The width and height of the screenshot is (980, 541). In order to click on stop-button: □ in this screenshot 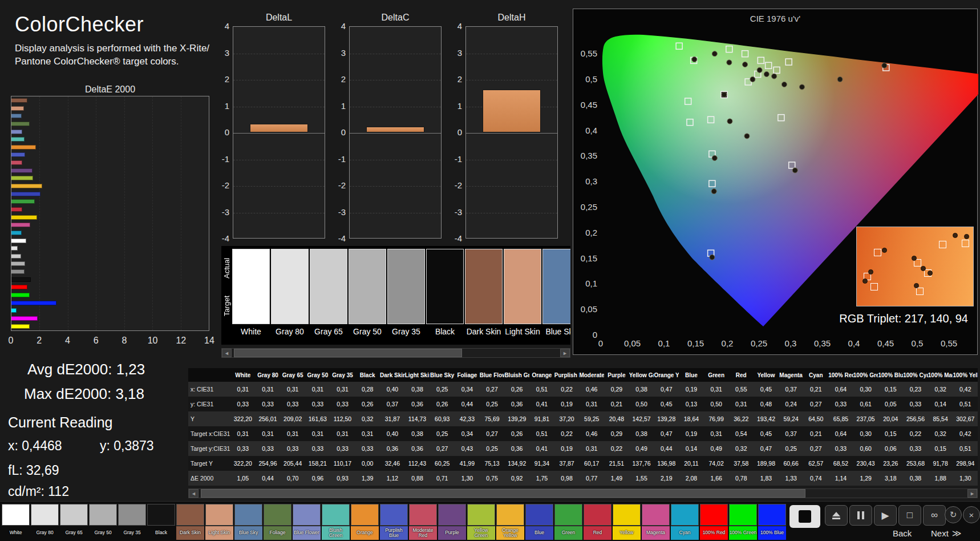, I will do `click(910, 515)`.